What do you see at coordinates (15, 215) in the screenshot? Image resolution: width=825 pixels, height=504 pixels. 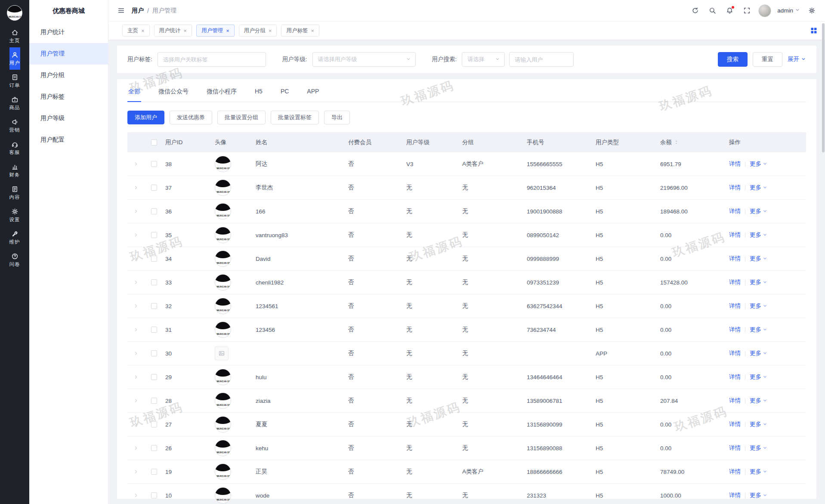 I see `nav-item: 设置` at bounding box center [15, 215].